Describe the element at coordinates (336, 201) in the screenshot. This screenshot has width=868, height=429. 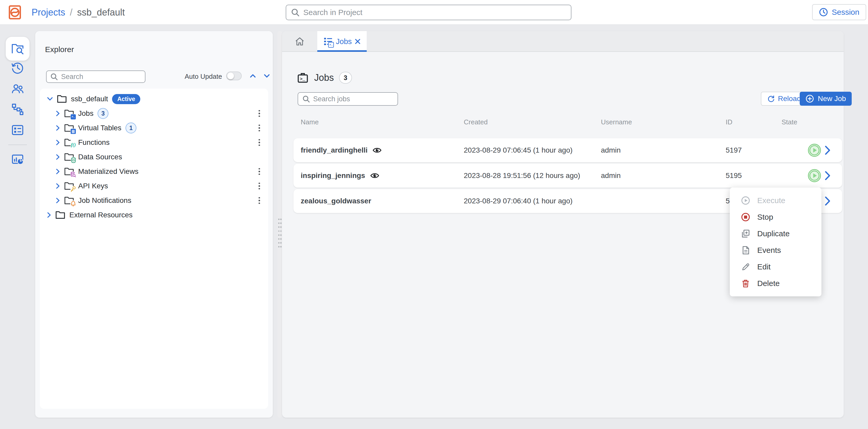
I see `job-name: zealous_goldwasser` at that location.